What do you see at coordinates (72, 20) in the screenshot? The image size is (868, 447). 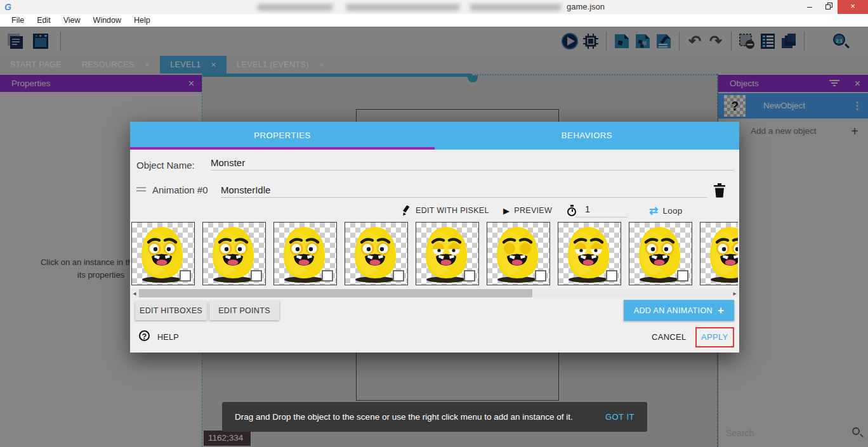 I see `menu-view: View` at bounding box center [72, 20].